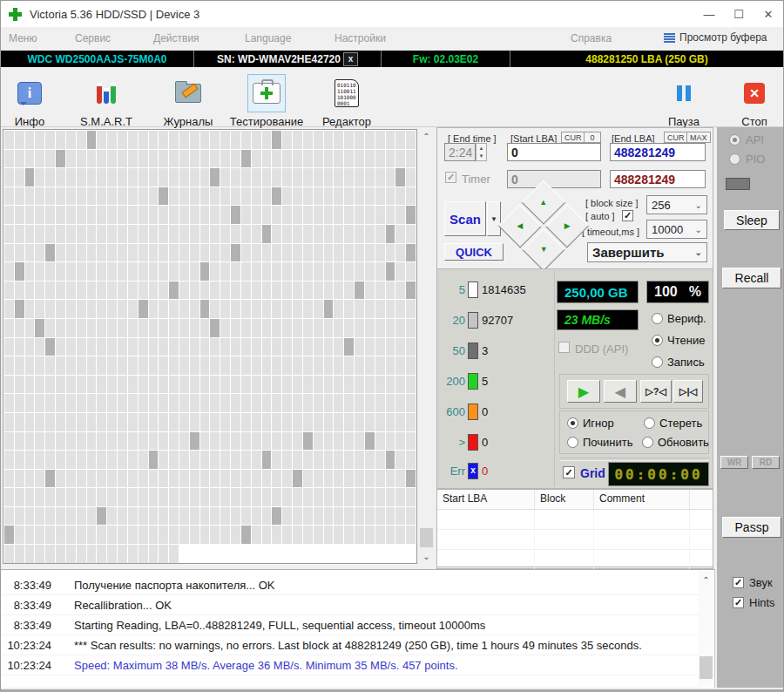 The width and height of the screenshot is (784, 692). What do you see at coordinates (647, 253) in the screenshot?
I see `finish-action-select: Завершить⌄` at bounding box center [647, 253].